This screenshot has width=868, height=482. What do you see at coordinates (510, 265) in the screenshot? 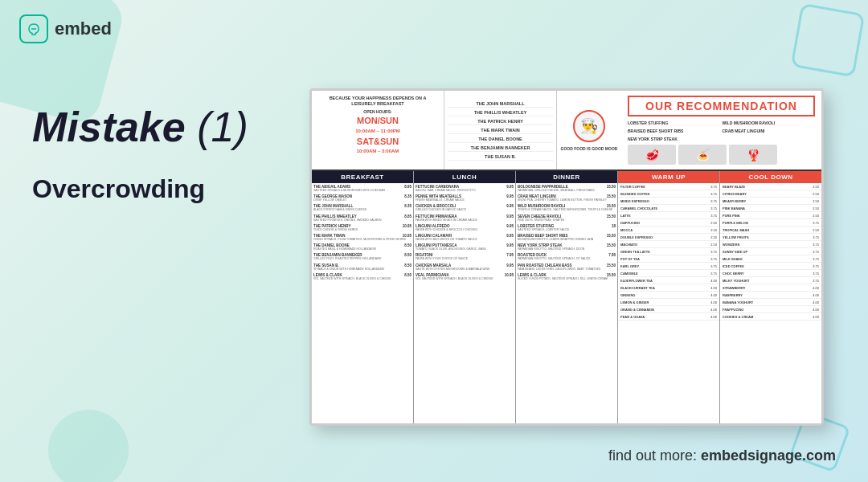
I see `item-price: 9.95` at bounding box center [510, 265].